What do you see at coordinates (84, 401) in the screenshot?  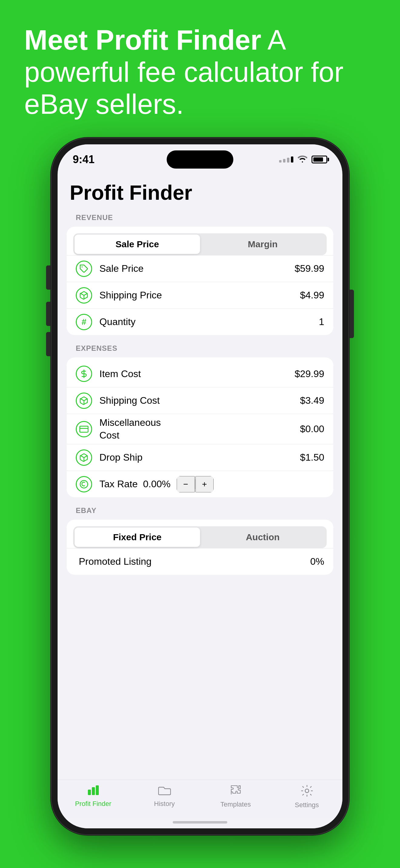 I see `shipping-cost-icon` at bounding box center [84, 401].